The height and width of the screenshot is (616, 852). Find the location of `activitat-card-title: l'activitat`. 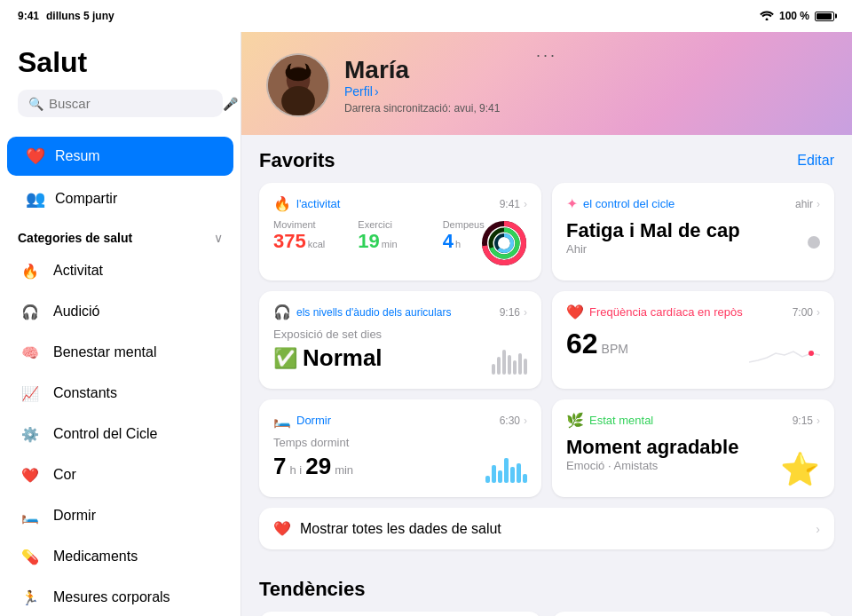

activitat-card-title: l'activitat is located at coordinates (318, 204).